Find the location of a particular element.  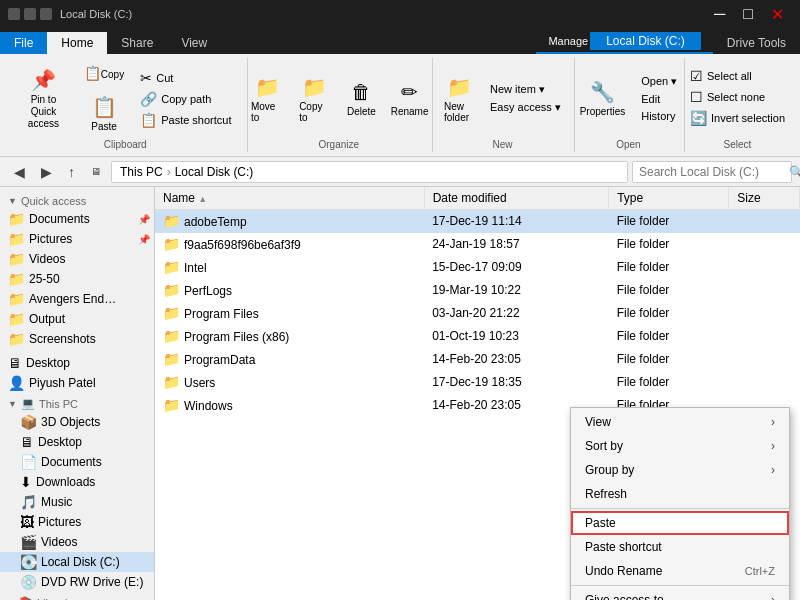

back-button: ◀ is located at coordinates (20, 172).